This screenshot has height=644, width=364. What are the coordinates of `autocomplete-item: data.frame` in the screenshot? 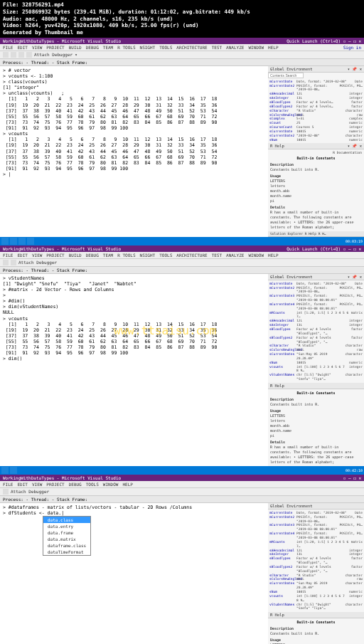 It's located at (67, 532).